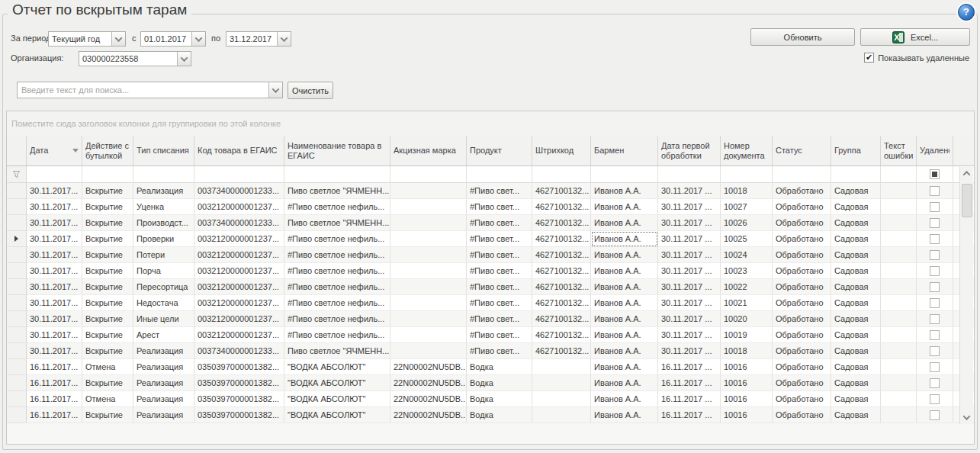 The height and width of the screenshot is (453, 980). I want to click on scroll-down-icon, so click(967, 418).